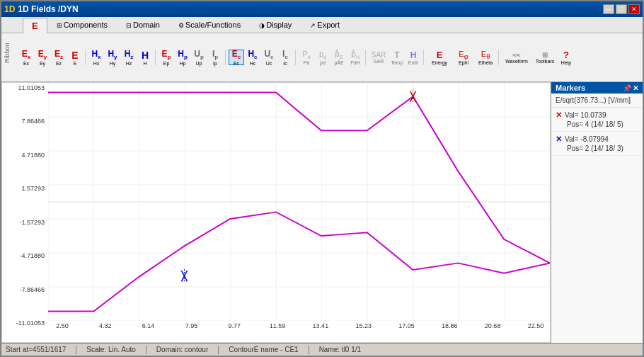  Describe the element at coordinates (325, 26) in the screenshot. I see `tab-export: ↗Export` at that location.